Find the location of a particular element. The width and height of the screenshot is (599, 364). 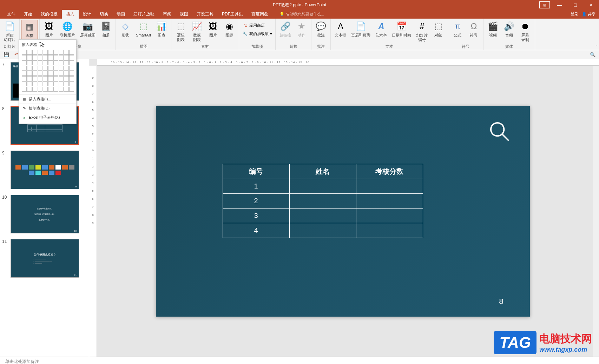

tab-home: 开始 is located at coordinates (28, 14).